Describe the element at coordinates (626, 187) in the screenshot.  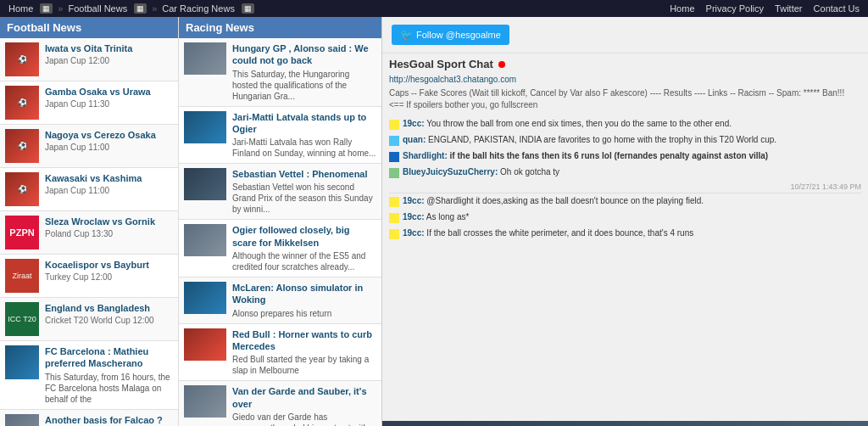
I see `chat-timestamp: 10/27/21 1:43:49 PM` at that location.